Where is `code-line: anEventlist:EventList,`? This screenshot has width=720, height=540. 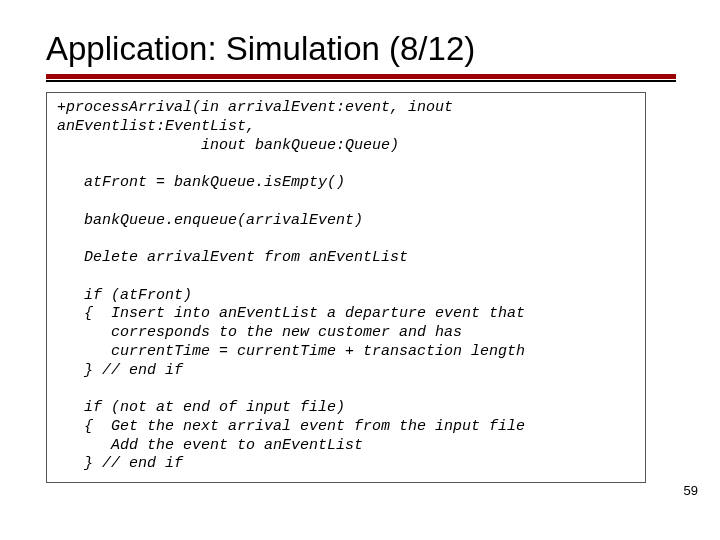
code-line: anEventlist:EventList, is located at coordinates (346, 128).